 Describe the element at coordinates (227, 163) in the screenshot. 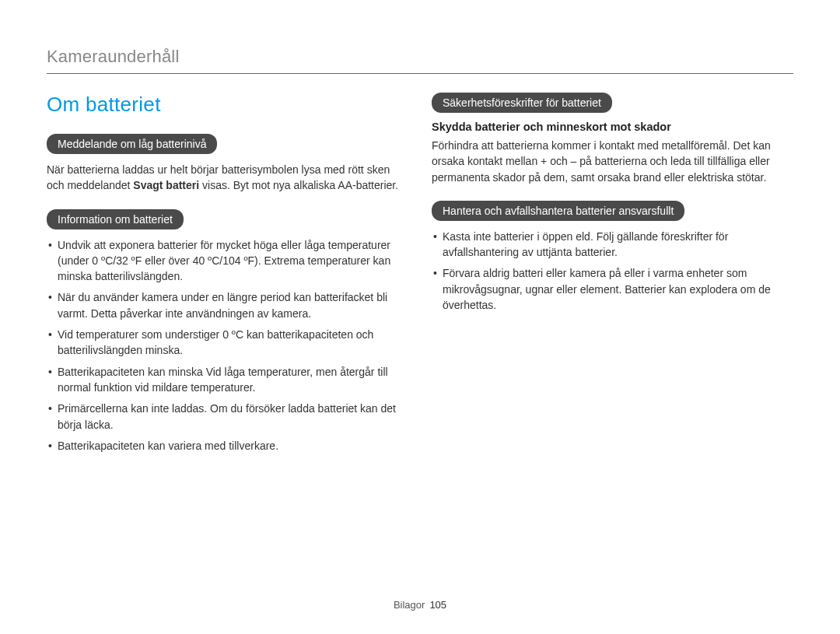

I see `subsection-low-battery: Meddelande om låg batterinivå När batter…` at that location.